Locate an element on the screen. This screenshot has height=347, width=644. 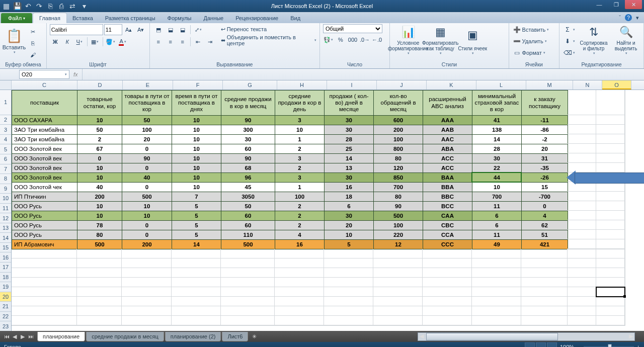
decrease-decimal-icon: ←.0 is located at coordinates (377, 40).